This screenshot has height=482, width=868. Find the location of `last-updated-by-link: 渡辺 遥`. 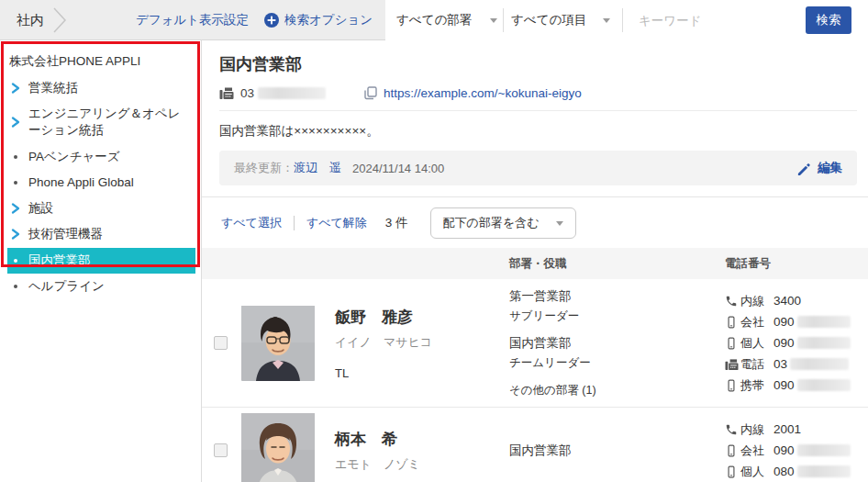

last-updated-by-link: 渡辺 遥 is located at coordinates (317, 168).